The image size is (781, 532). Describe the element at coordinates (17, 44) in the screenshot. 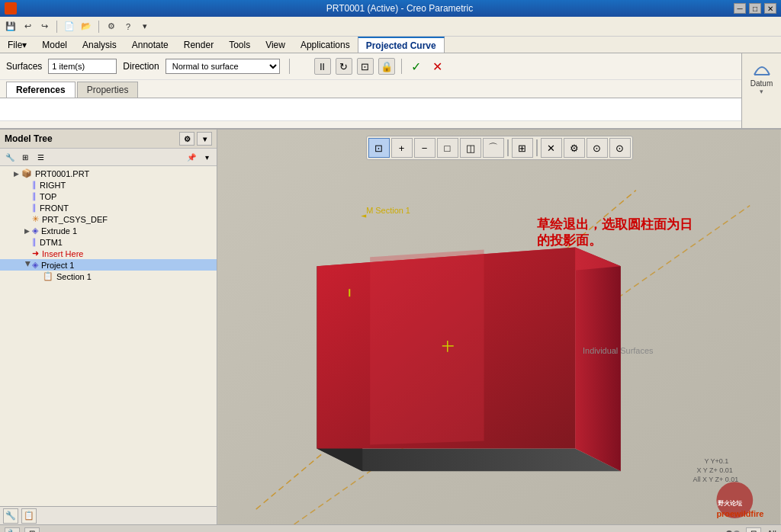

I see `menu-file: File▾` at that location.